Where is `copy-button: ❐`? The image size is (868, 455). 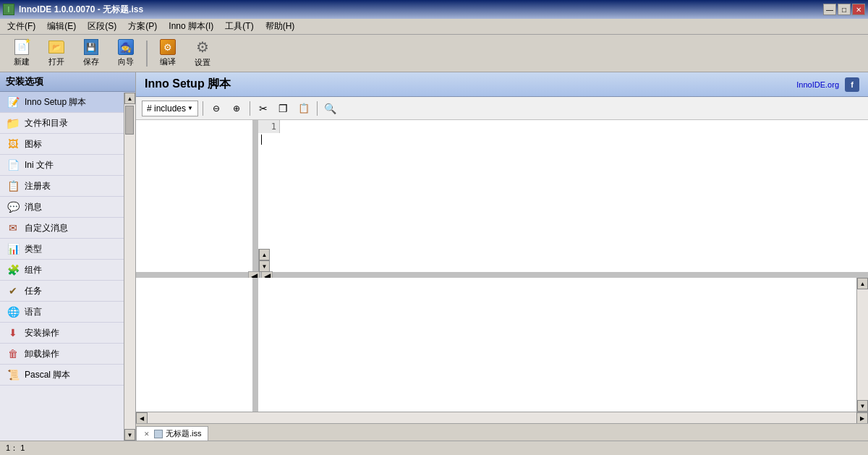 copy-button: ❐ is located at coordinates (284, 109).